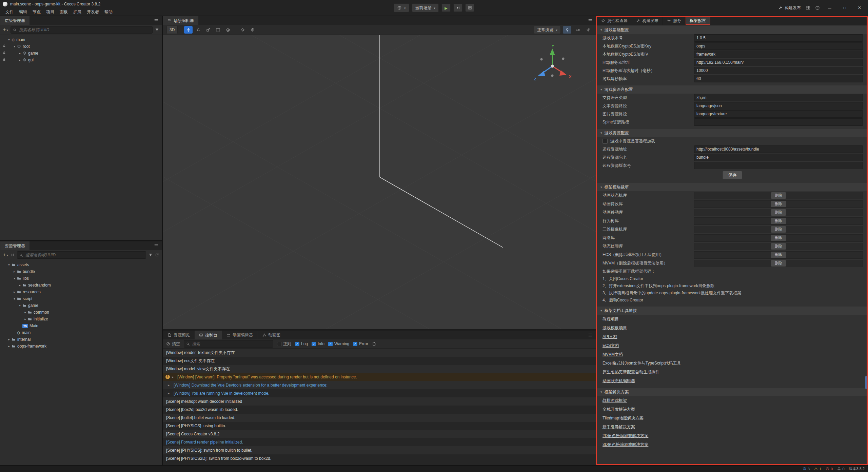  Describe the element at coordinates (9, 12) in the screenshot. I see `menu-item-file: 文件` at that location.